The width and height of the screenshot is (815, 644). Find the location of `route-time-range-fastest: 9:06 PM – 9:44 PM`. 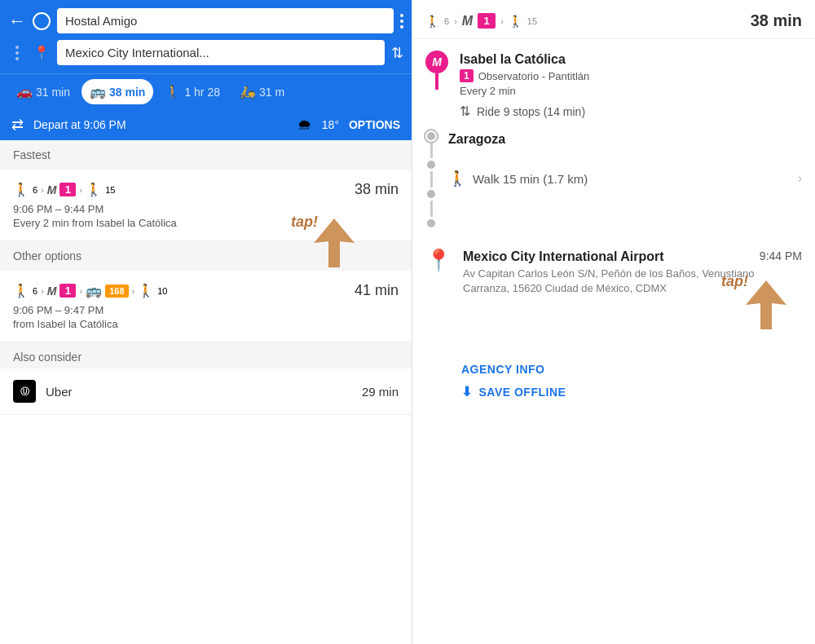

route-time-range-fastest: 9:06 PM – 9:44 PM is located at coordinates (205, 209).